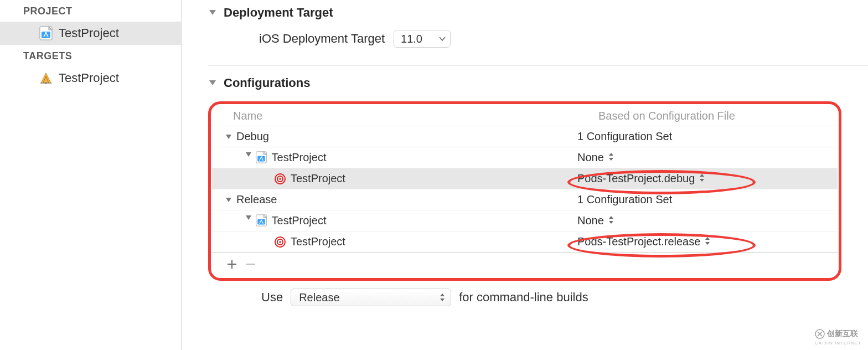 This screenshot has width=868, height=350. What do you see at coordinates (91, 11) in the screenshot?
I see `sidebar-project-header: PROJECT` at bounding box center [91, 11].